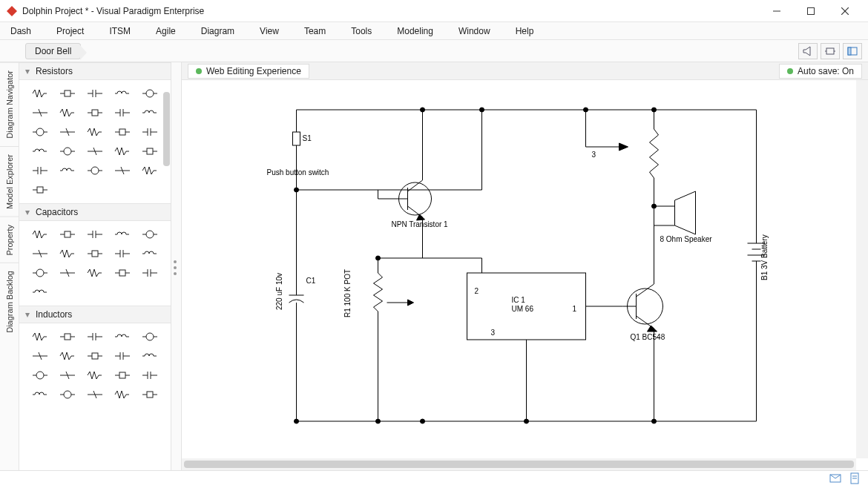 The width and height of the screenshot is (868, 488). Describe the element at coordinates (166, 129) in the screenshot. I see `palette-scrollbar` at that location.